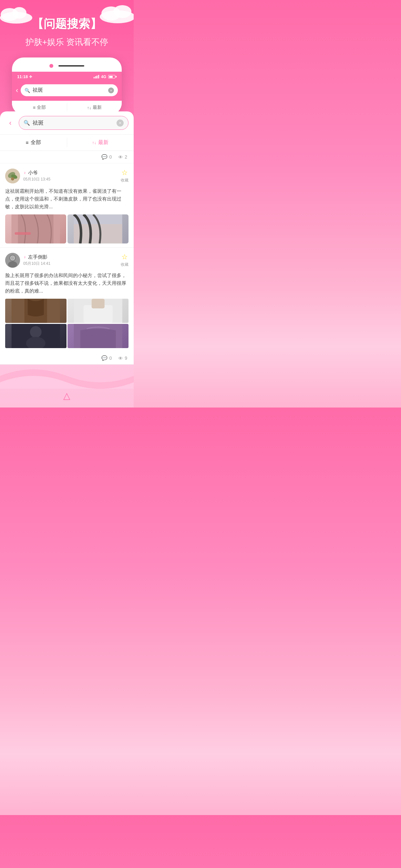 The image size is (401, 868). Describe the element at coordinates (67, 157) in the screenshot. I see `stats-row: 💬 0 👁 2` at that location.